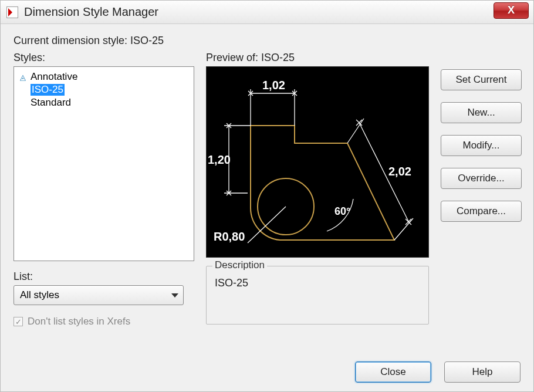  What do you see at coordinates (393, 372) in the screenshot?
I see `close-button: Close` at bounding box center [393, 372].